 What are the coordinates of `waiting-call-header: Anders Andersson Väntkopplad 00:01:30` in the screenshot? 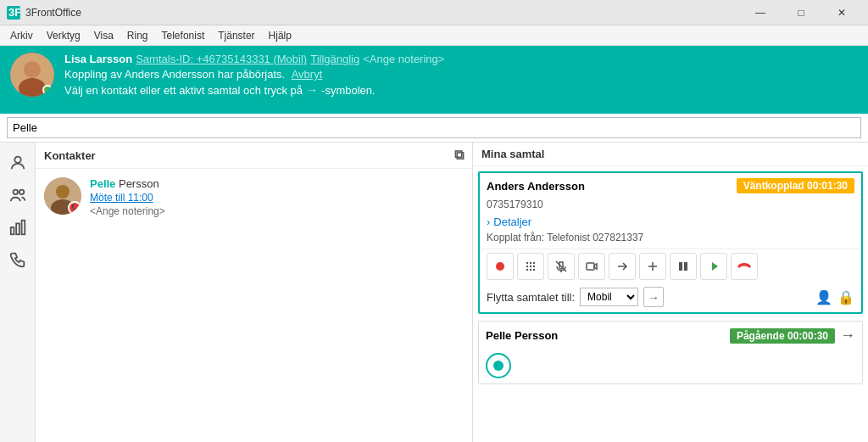 It's located at (670, 186).